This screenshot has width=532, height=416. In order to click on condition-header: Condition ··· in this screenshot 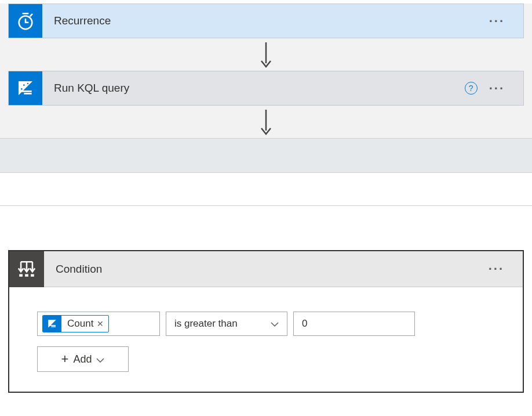, I will do `click(266, 269)`.